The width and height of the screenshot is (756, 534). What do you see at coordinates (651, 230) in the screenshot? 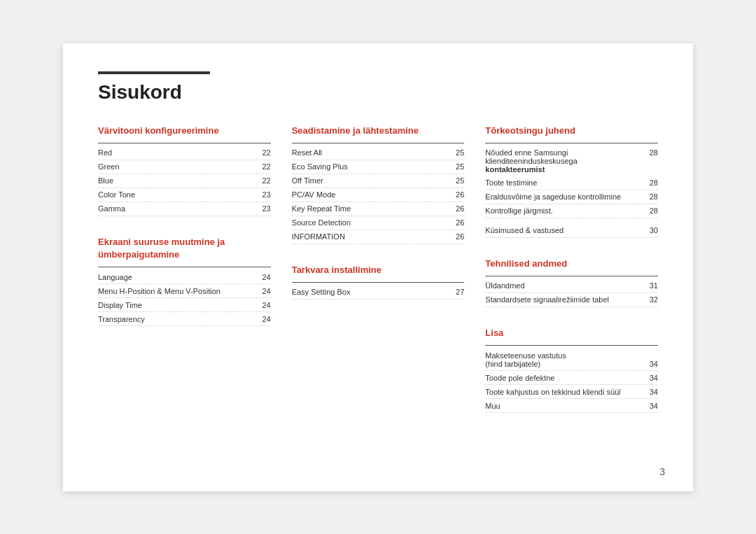
I see `row-page: 30` at bounding box center [651, 230].